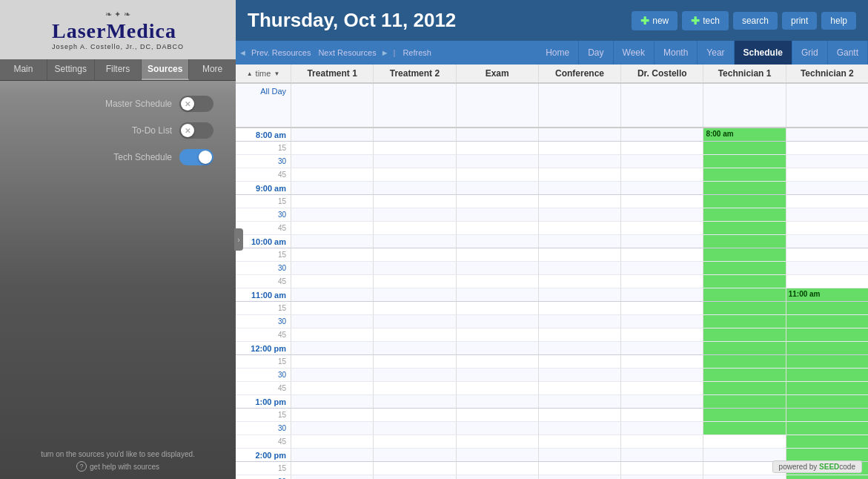 This screenshot has width=868, height=479. What do you see at coordinates (417, 53) in the screenshot?
I see `refresh-link: Refresh` at bounding box center [417, 53].